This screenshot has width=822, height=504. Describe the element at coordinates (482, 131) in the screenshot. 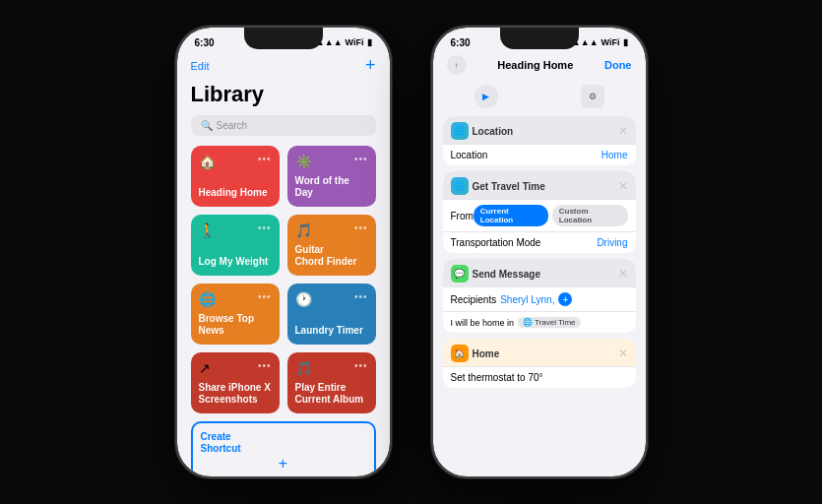

I see `location-action-title: 🌐 Location` at that location.